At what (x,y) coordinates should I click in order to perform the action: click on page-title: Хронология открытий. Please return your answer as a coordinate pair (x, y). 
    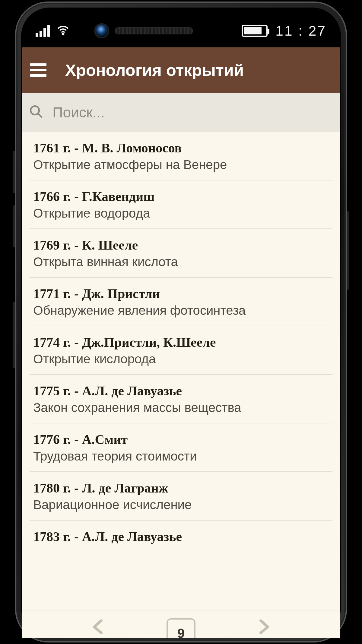
    Looking at the image, I should click on (154, 70).